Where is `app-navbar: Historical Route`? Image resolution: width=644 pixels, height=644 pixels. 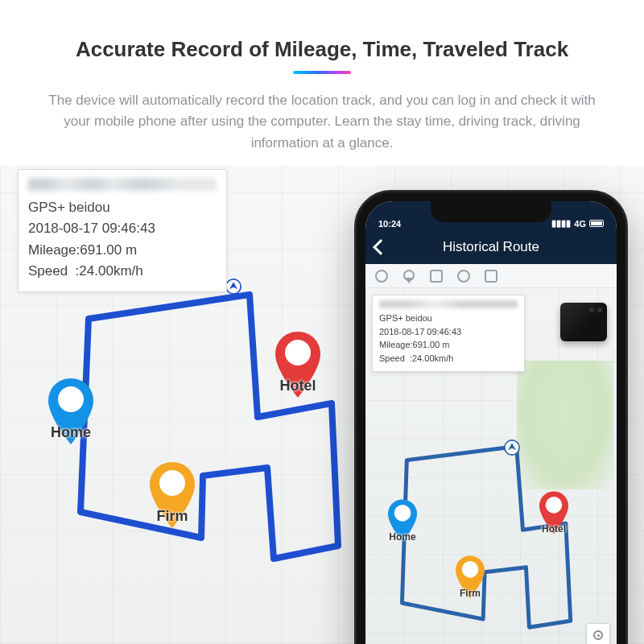 app-navbar: Historical Route is located at coordinates (491, 247).